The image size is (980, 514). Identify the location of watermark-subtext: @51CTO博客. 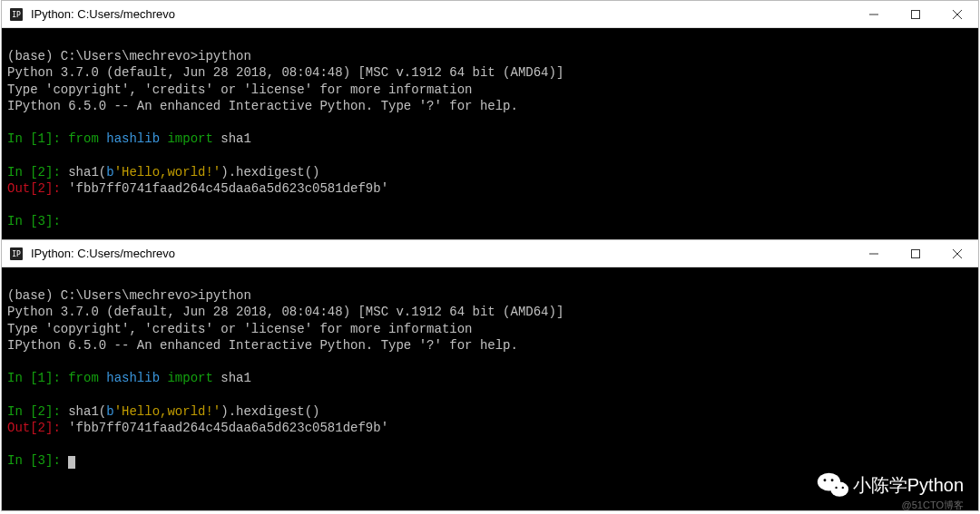
(933, 506).